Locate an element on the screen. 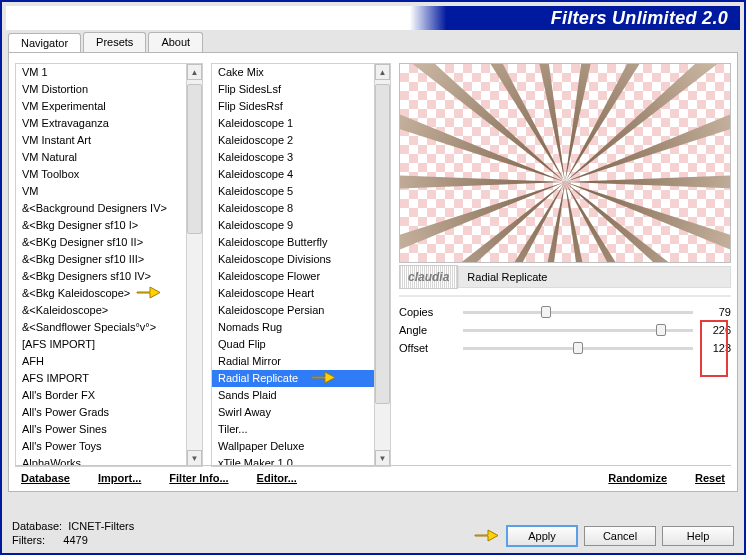 The height and width of the screenshot is (555, 746). list-item: Kaleidoscope Butterfly is located at coordinates (293, 242).